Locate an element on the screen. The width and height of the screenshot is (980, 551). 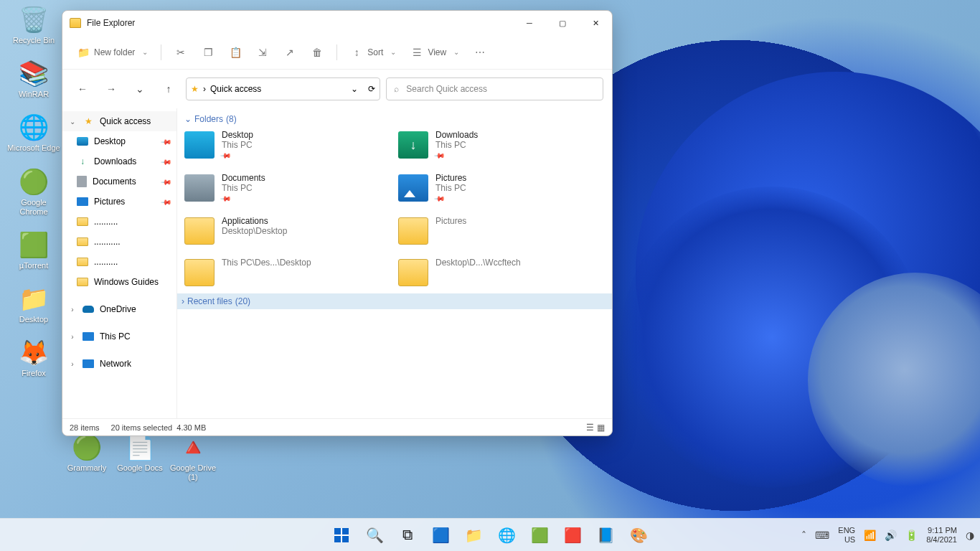
folder-item: DownloadsThis PC📌 is located at coordinates (501, 145).